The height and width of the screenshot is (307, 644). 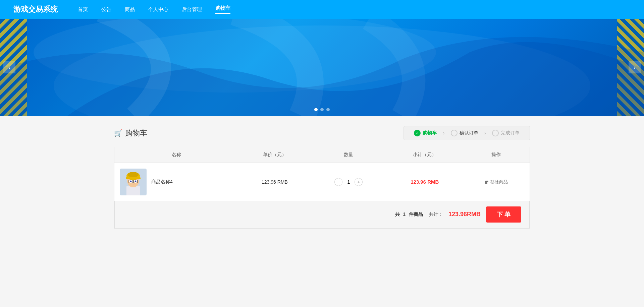 I want to click on qty-decrease-button: −, so click(x=338, y=182).